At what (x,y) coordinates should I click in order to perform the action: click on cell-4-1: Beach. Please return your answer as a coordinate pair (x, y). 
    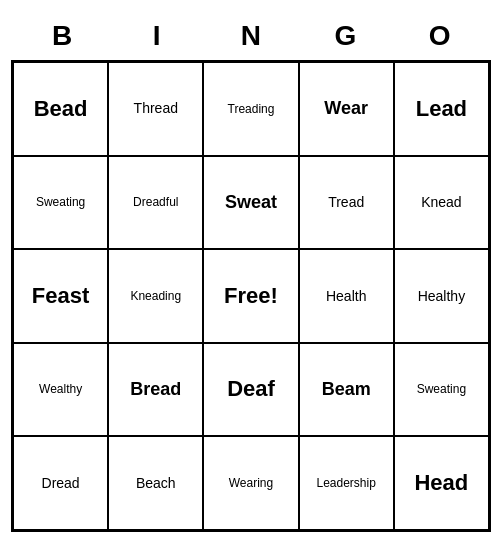
    Looking at the image, I should click on (156, 483).